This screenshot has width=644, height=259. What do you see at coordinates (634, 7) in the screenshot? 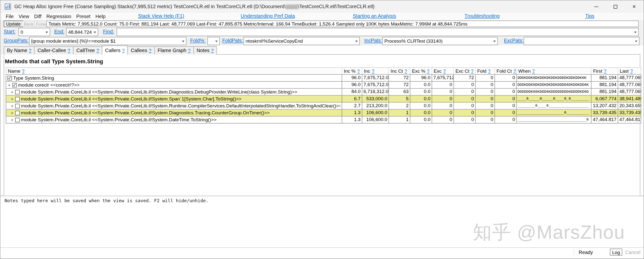
I see `close-button: ✕` at bounding box center [634, 7].